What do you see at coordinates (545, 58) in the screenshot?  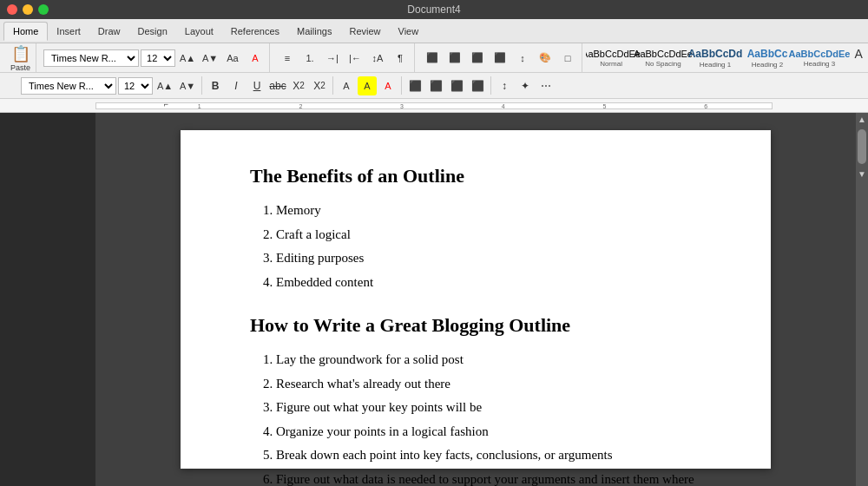 I see `shading-btn: 🎨` at bounding box center [545, 58].